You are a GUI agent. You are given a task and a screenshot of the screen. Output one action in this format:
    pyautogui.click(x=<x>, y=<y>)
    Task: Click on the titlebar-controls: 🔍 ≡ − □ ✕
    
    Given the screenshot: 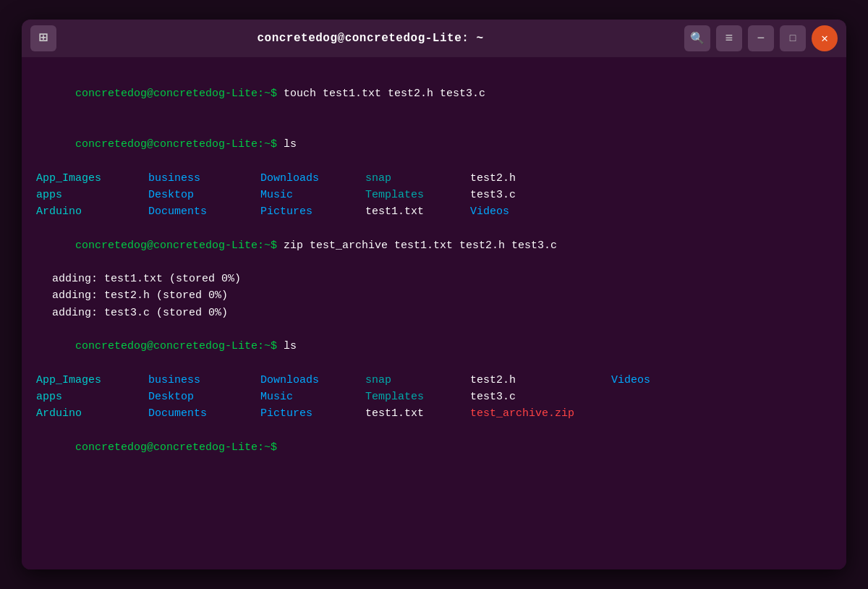 What is the action you would take?
    pyautogui.click(x=761, y=38)
    